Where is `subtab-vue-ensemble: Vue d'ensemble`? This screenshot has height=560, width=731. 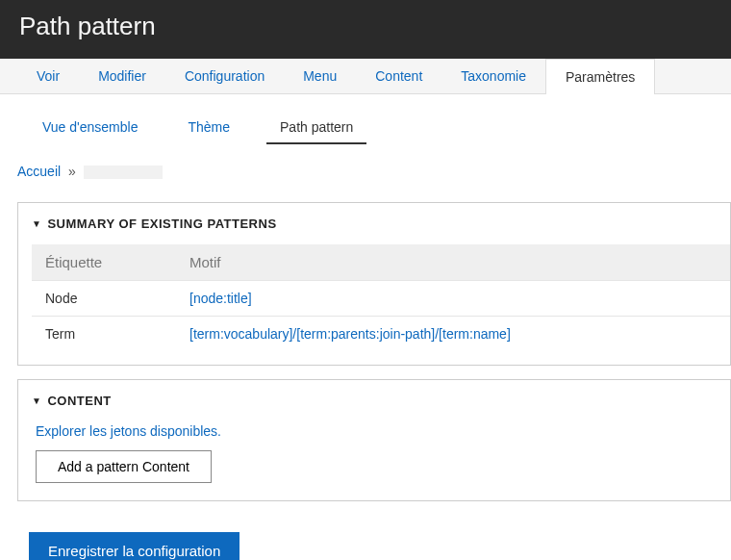
subtab-vue-ensemble: Vue d'ensemble is located at coordinates (90, 128).